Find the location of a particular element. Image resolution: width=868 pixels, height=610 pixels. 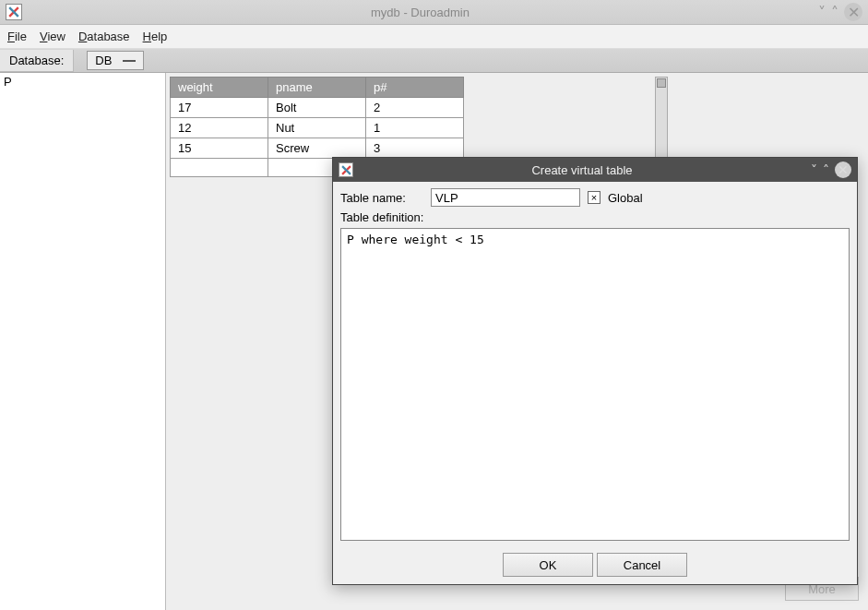

table-row: 15 Screw 3 is located at coordinates (317, 149).